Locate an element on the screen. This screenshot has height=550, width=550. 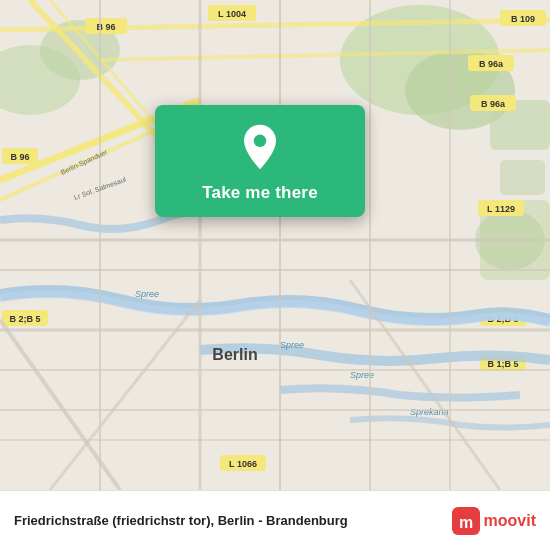
svg-text: B 2;B 5 is located at coordinates (24, 319).